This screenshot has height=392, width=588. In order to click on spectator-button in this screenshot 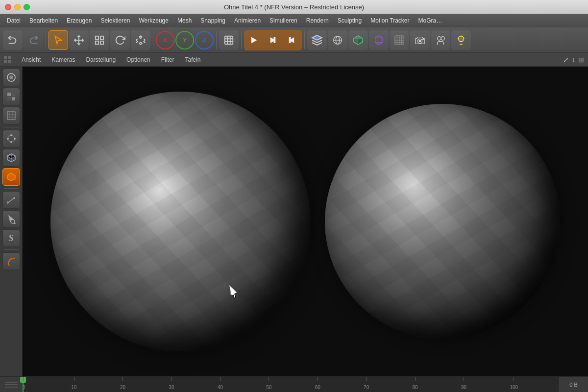, I will do `click(441, 40)`.